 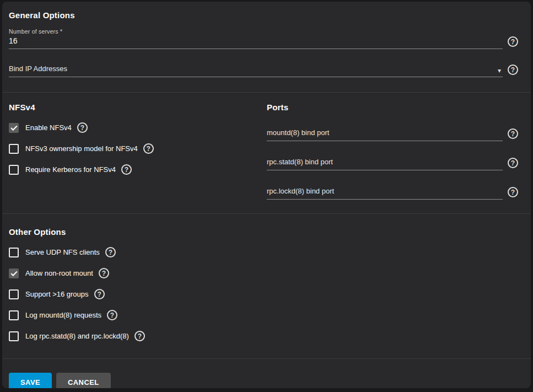 I want to click on checkbox-row-support-groups: Support >16 groups ?, so click(x=263, y=294).